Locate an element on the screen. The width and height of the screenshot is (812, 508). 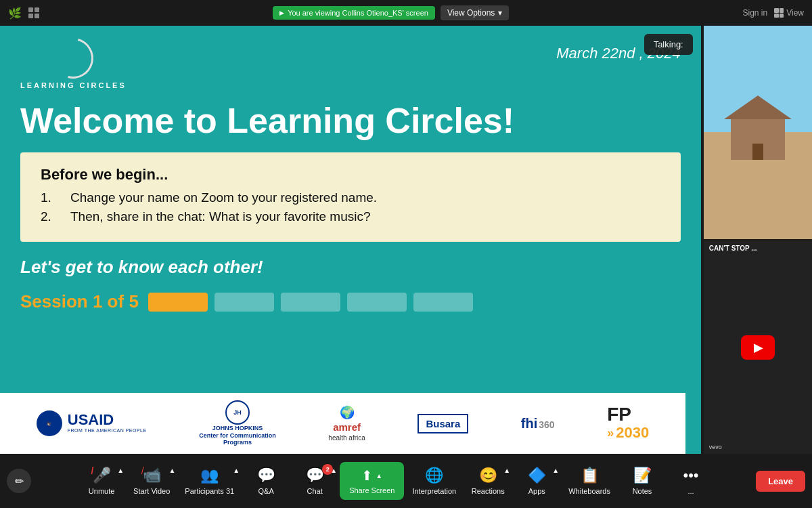
notes-button: 📝 Notes is located at coordinates (642, 481).